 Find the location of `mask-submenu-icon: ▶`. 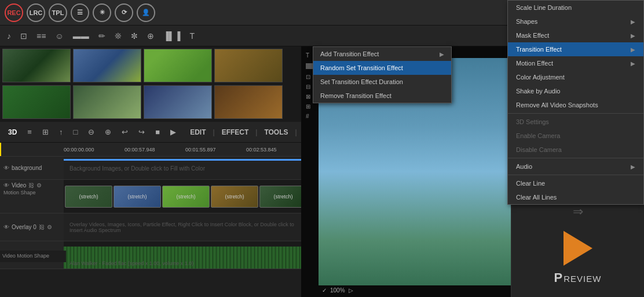

mask-submenu-icon: ▶ is located at coordinates (633, 36).